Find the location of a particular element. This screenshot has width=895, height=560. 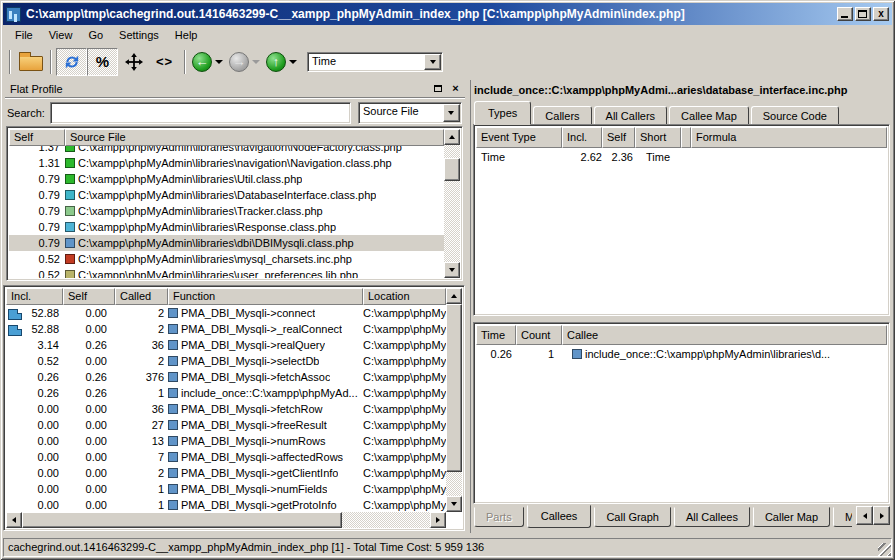

column-header-location: Location is located at coordinates (404, 296).